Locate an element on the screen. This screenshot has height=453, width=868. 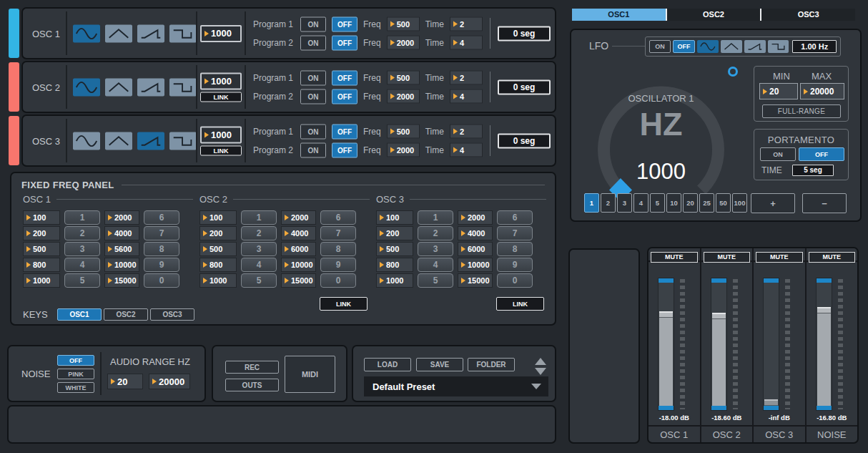
step-button: 100 is located at coordinates (739, 203).